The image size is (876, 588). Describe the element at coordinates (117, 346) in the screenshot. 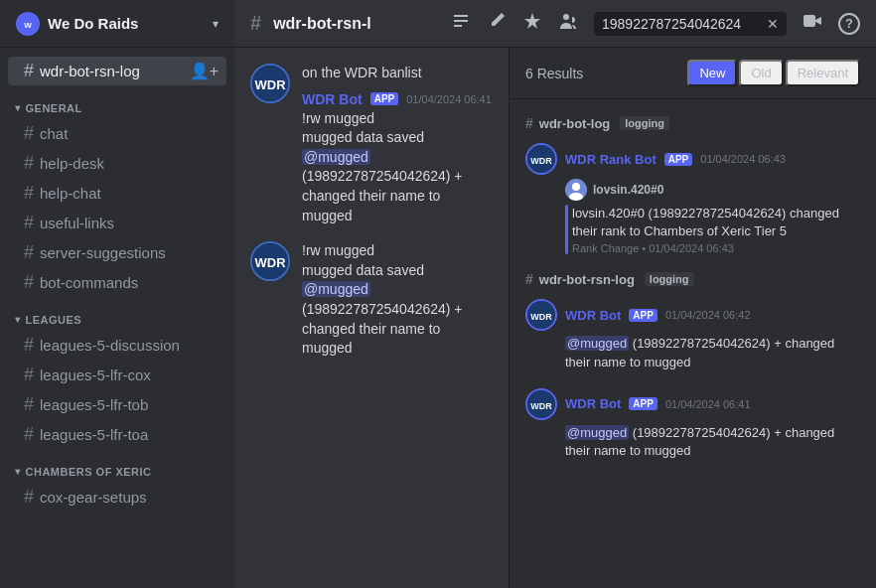

I see `sidebar-item-leagues-5-discussion: # leagues-5-discussion` at that location.